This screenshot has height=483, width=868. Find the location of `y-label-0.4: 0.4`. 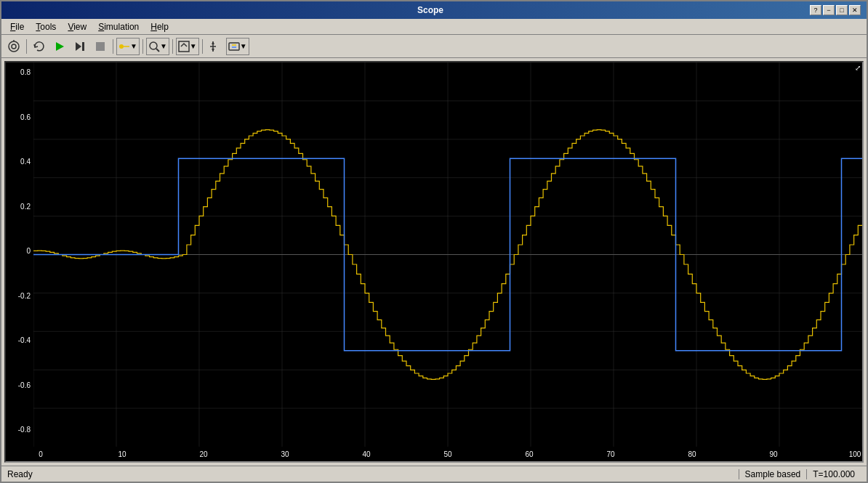

y-label-0.4: 0.4 is located at coordinates (20, 161).